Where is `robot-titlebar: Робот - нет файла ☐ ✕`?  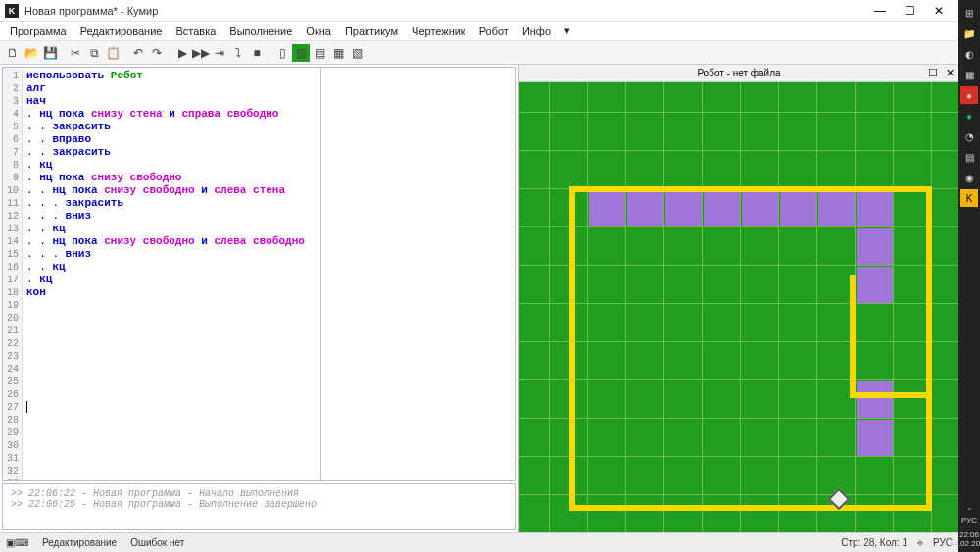 robot-titlebar: Робот - нет файла ☐ ✕ is located at coordinates (739, 74).